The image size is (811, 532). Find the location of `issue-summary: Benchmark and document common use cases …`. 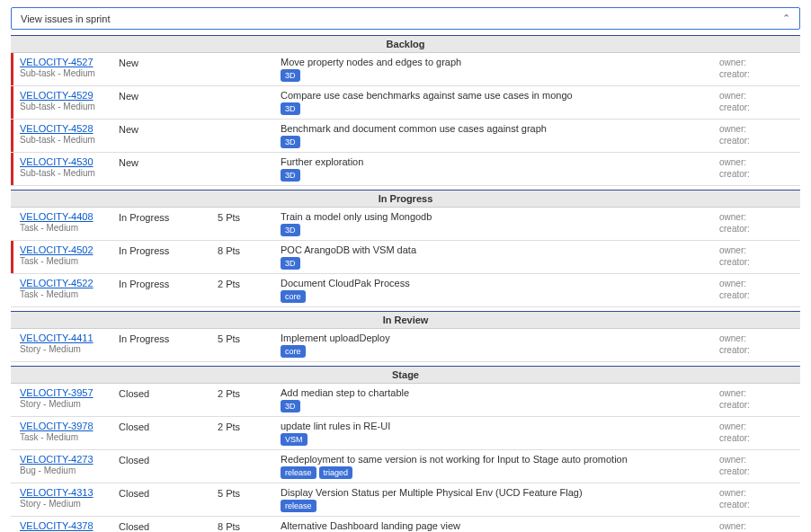

issue-summary: Benchmark and document common use cases … is located at coordinates (495, 129).